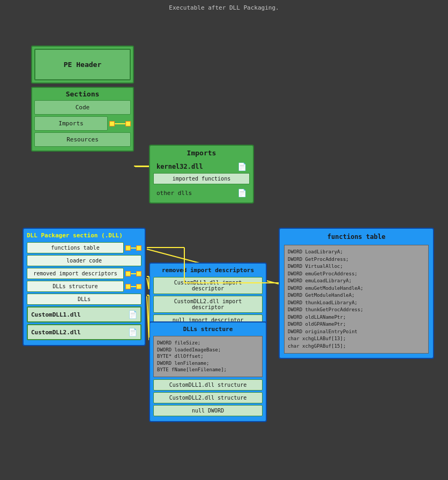 This screenshot has width=448, height=480. What do you see at coordinates (356, 237) in the screenshot?
I see `functions-table-title: functions table` at bounding box center [356, 237].